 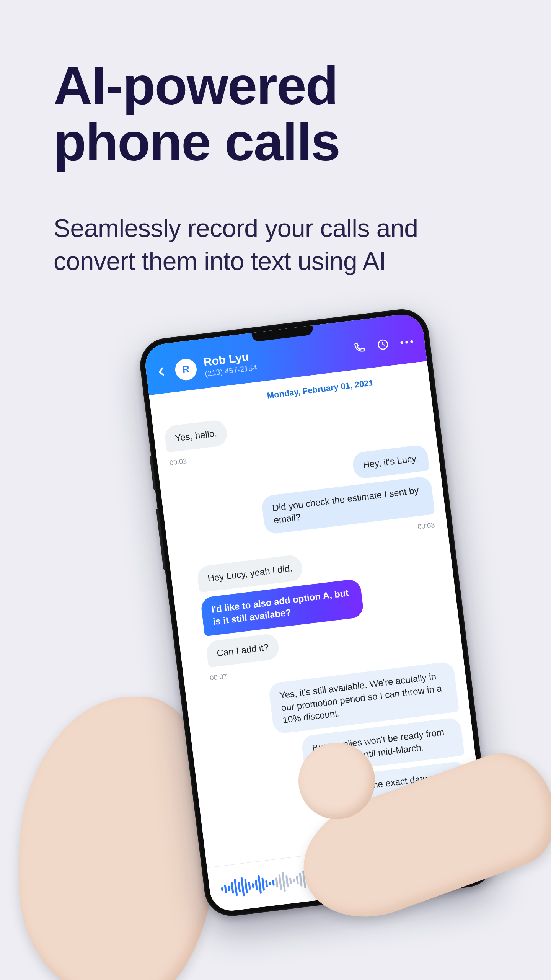 What do you see at coordinates (186, 369) in the screenshot?
I see `contact-avatar: R` at bounding box center [186, 369].